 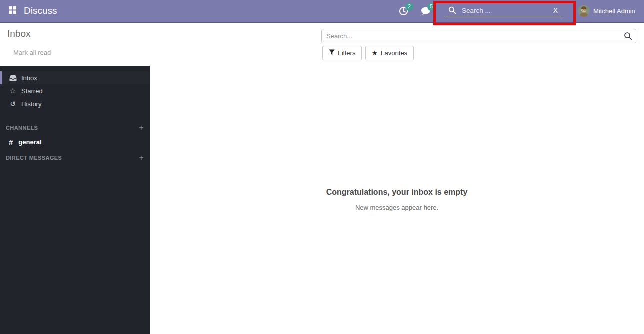 What do you see at coordinates (32, 53) in the screenshot?
I see `mark-all-read-button: Mark all read` at bounding box center [32, 53].